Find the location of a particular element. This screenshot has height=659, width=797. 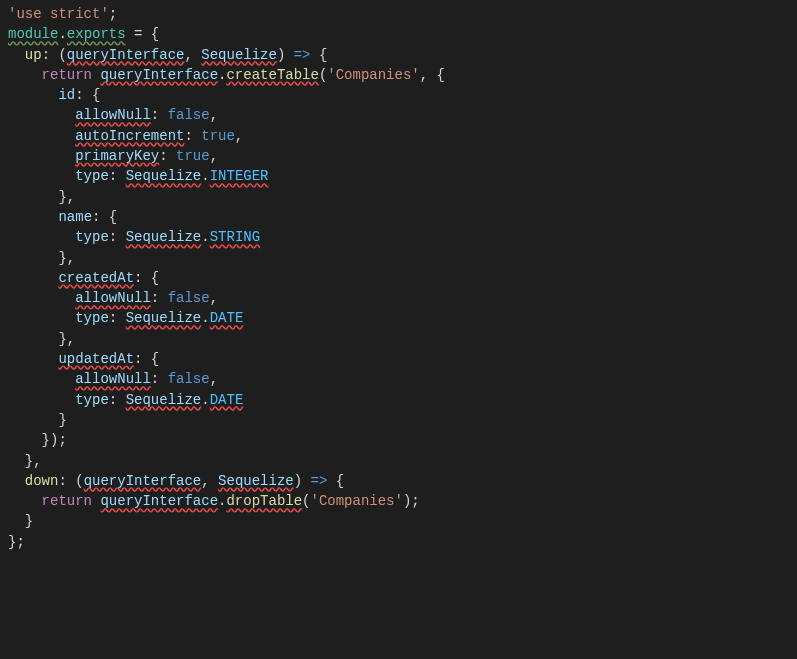

code-line: down: (queryInterface, Sequelize) => { is located at coordinates (402, 481).